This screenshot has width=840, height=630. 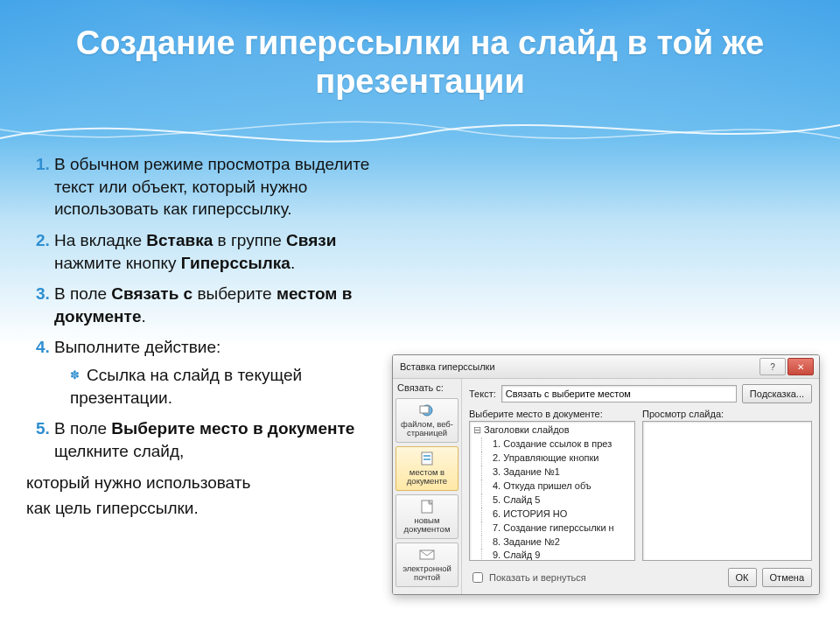 I want to click on step-4-sub: Ссылка на слайд в текущей презентации., so click(x=232, y=387).